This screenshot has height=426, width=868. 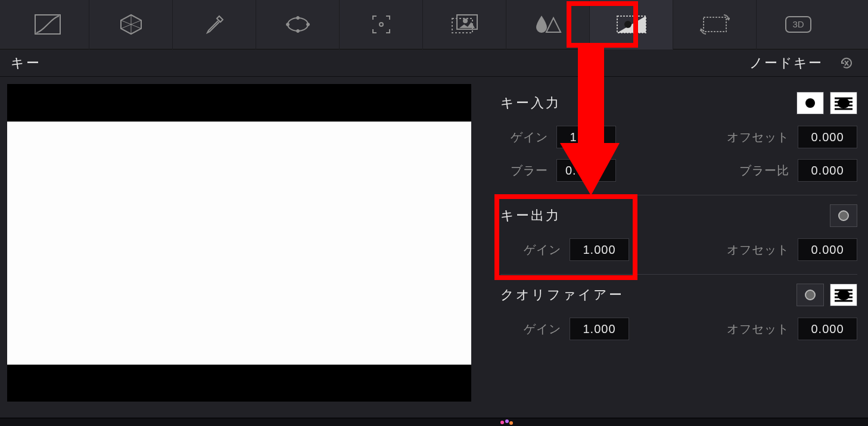 What do you see at coordinates (810, 295) in the screenshot?
I see `qualifier-circle-button` at bounding box center [810, 295].